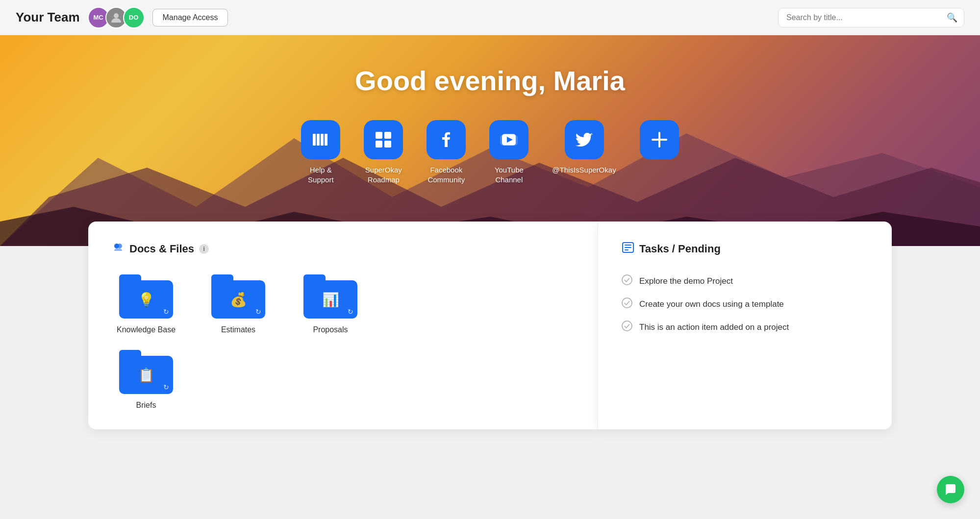 This screenshot has width=980, height=519. Describe the element at coordinates (238, 300) in the screenshot. I see `estimates-icon: 💰` at that location.